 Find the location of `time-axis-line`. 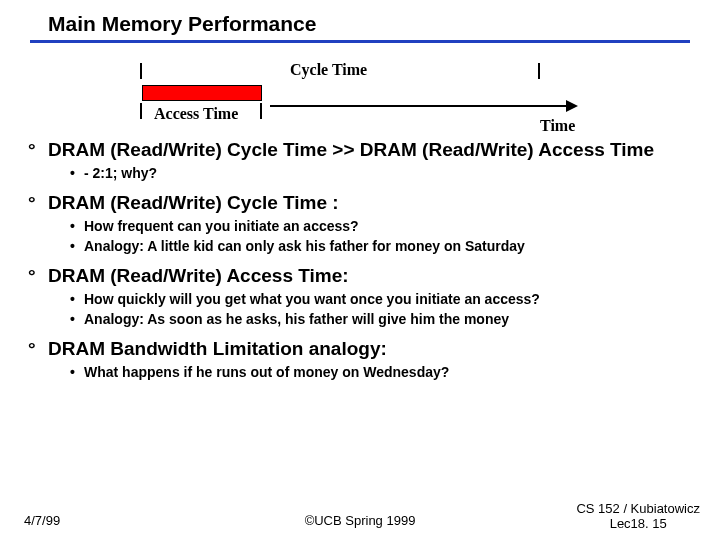

time-axis-line is located at coordinates (420, 106).